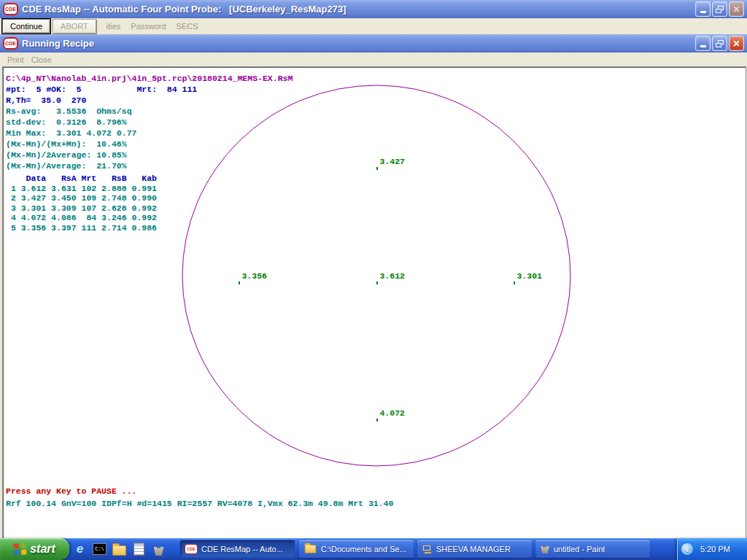 The image size is (747, 560). Describe the element at coordinates (142, 228) in the screenshot. I see `table-cell: 0.986` at that location.